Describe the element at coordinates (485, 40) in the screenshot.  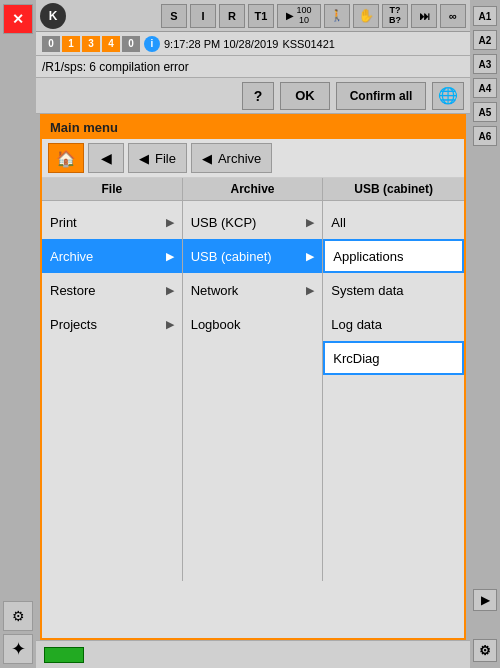
I see `a2-button: A2` at that location.